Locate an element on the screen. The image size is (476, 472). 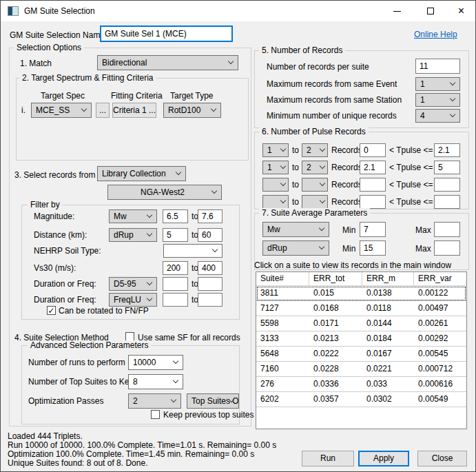
top-suites-combo: 8 is located at coordinates (156, 382).